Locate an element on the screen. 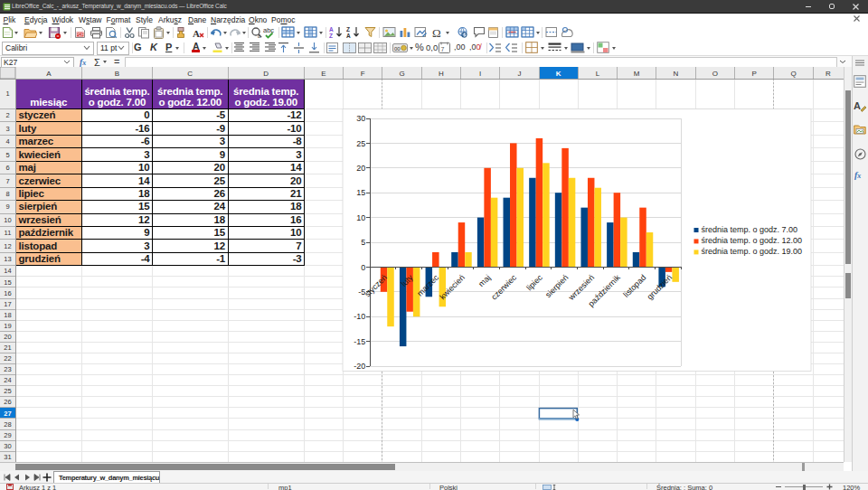 The image size is (868, 490). svg-text: 5 is located at coordinates (7, 155).